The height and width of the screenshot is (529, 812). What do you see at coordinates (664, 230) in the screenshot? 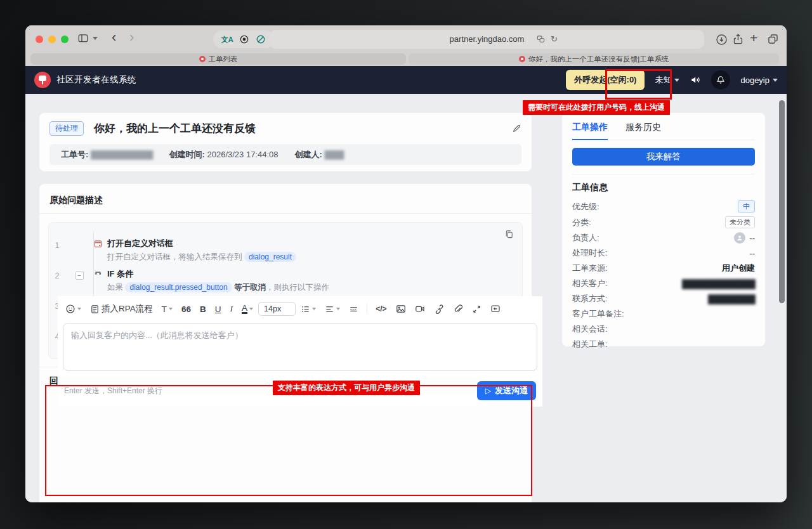
I see `ticket-actions-panel: 工单操作 服务历史 我来解答 工单信息 优先级: 中 分类: 未分类 负责人: …` at bounding box center [664, 230].